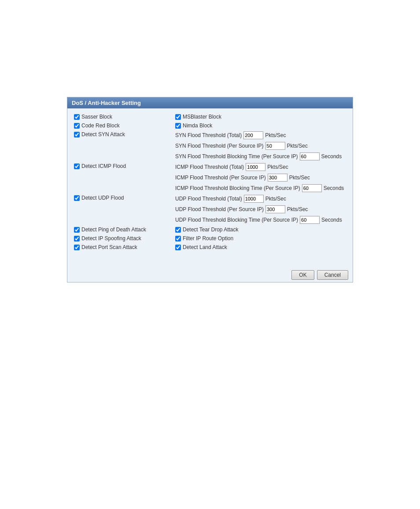 The height and width of the screenshot is (509, 420). What do you see at coordinates (261, 126) in the screenshot?
I see `nimda-block-label: Nimda Block` at bounding box center [261, 126].